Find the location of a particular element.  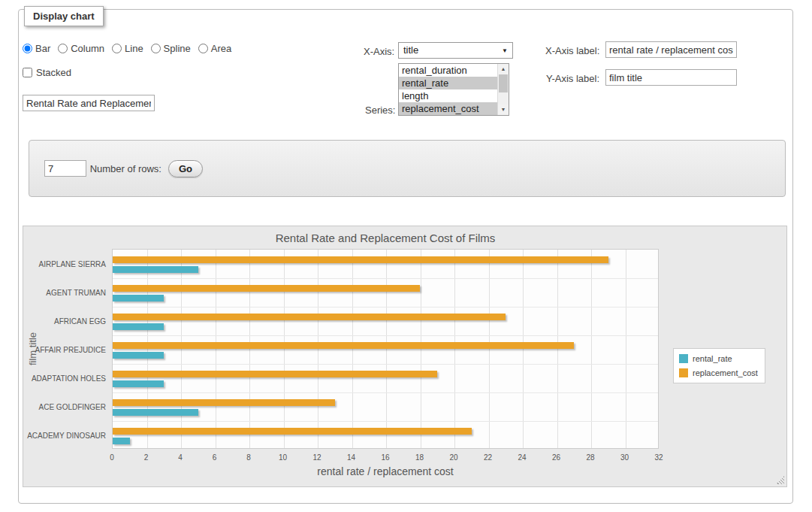

x-tick-label: 12 is located at coordinates (317, 457).